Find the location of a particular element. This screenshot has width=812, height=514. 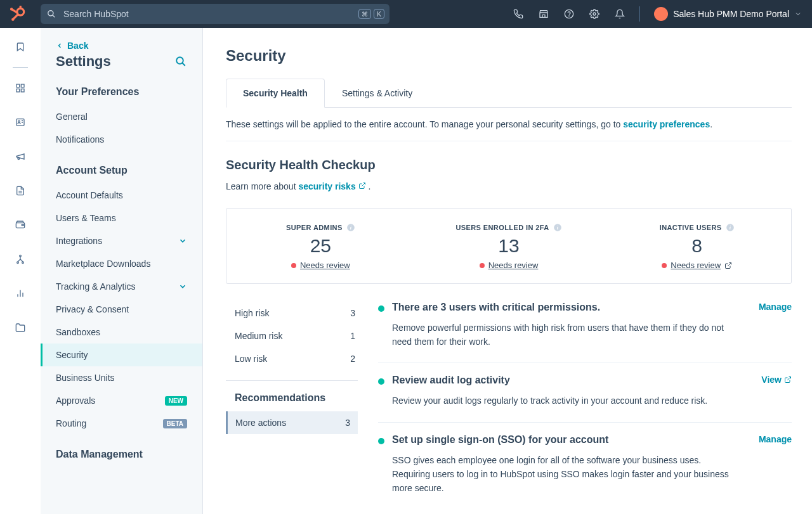

megaphone-icon is located at coordinates (20, 157).